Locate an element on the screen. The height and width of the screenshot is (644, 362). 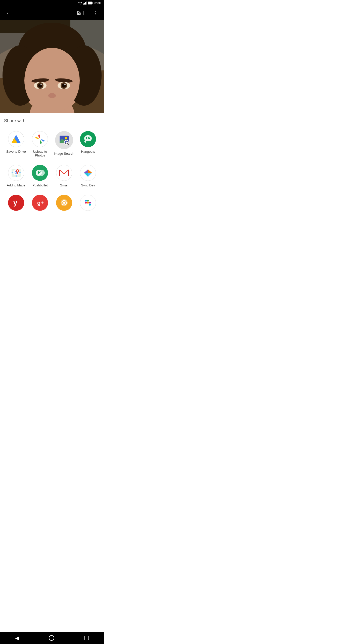
yelp-icon-container: y is located at coordinates (16, 203).